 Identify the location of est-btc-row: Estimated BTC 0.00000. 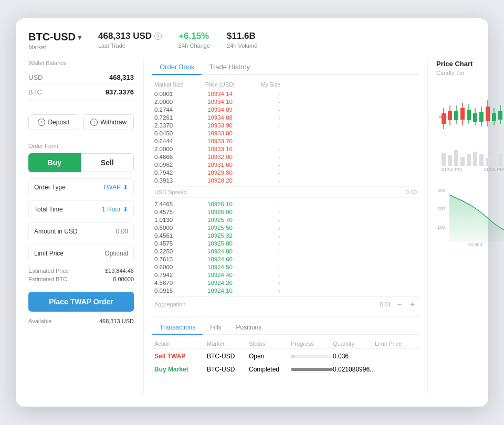
(81, 279).